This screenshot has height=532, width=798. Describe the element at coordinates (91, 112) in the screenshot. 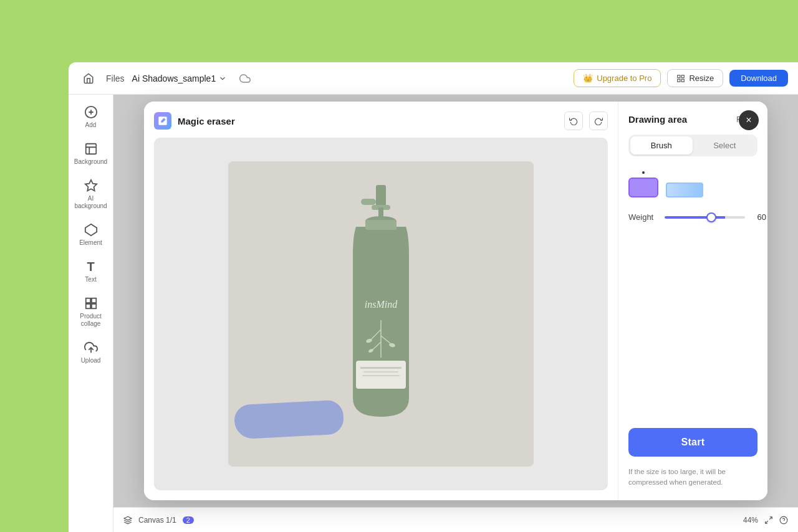

I see `add-icon` at that location.